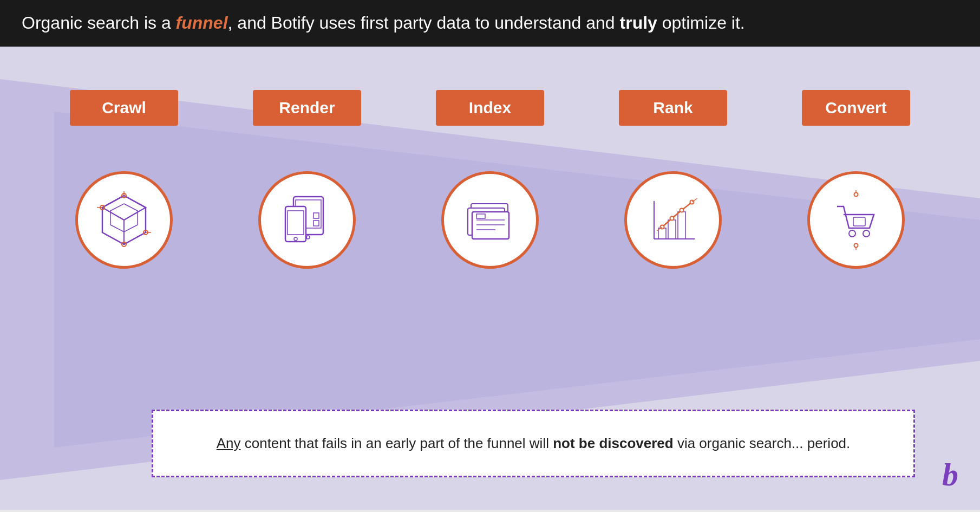  I want to click on bottom-text: Any content that fails in an early part …, so click(533, 443).